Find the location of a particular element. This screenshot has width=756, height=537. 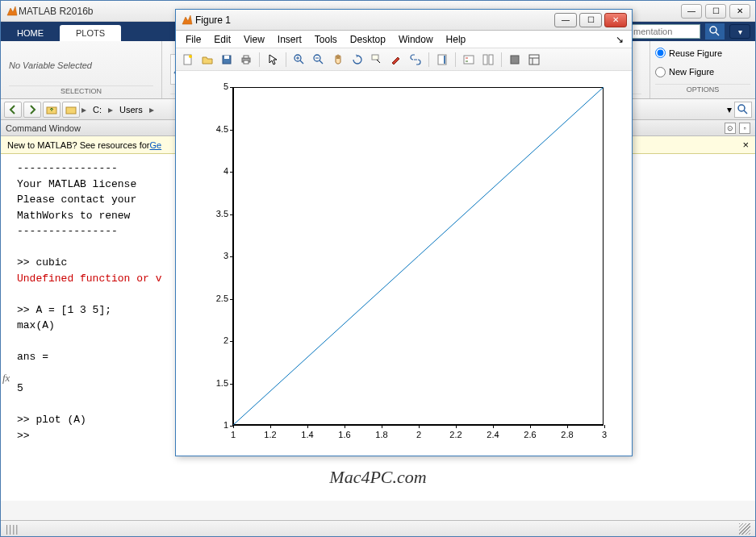

tab-home: HOME is located at coordinates (31, 33).